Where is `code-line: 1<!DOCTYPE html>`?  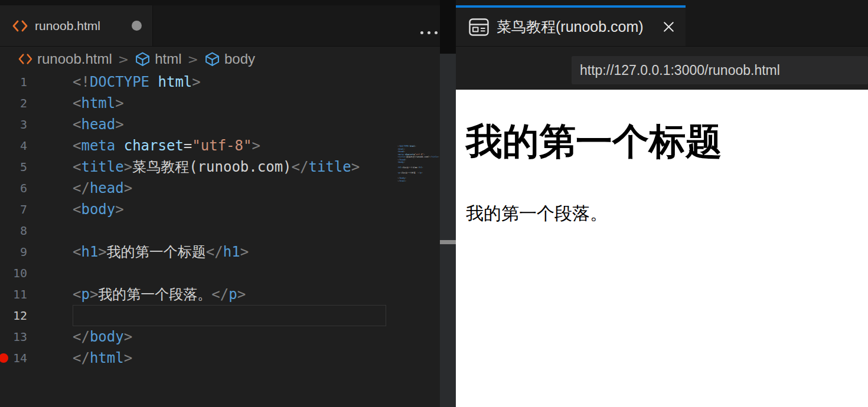 code-line: 1<!DOCTYPE html> is located at coordinates (220, 82).